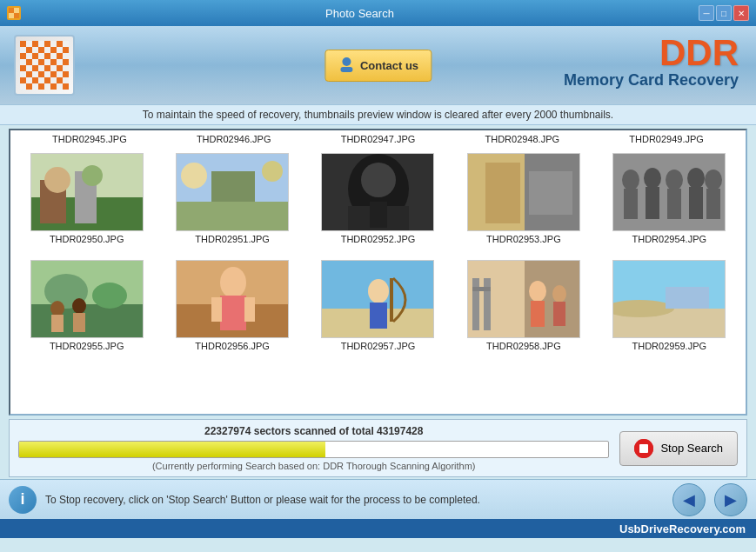 The image size is (756, 552). What do you see at coordinates (524, 304) in the screenshot?
I see `thumb-9: THDR02958.JPG` at bounding box center [524, 304].